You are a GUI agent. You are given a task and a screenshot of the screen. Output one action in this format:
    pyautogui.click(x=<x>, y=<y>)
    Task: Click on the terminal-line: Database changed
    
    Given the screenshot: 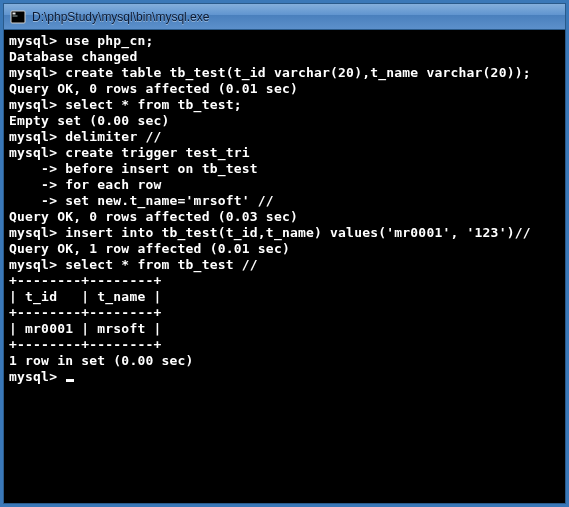 What is the action you would take?
    pyautogui.click(x=284, y=57)
    